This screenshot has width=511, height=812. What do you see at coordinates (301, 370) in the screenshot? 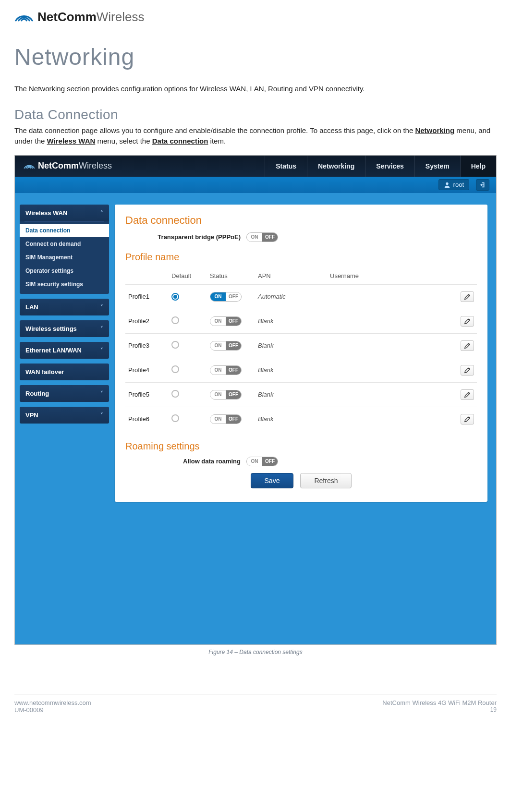
I see `table-row: Profile4ONOFFBlank` at bounding box center [301, 370].